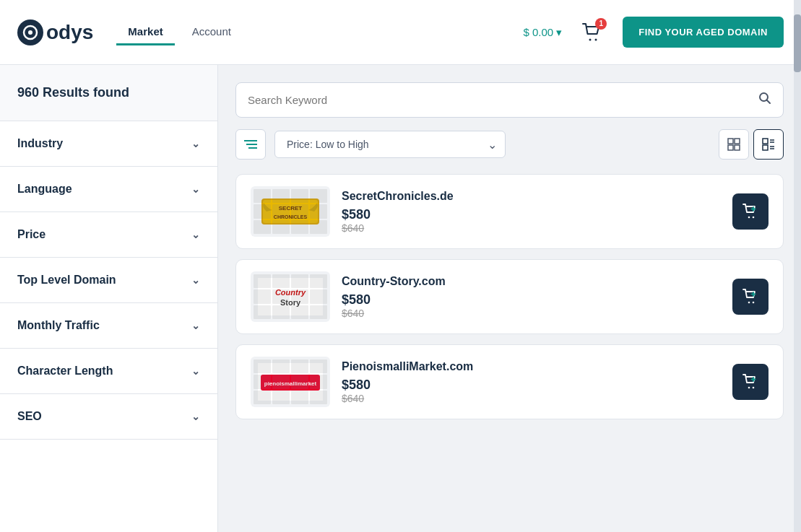 Image resolution: width=801 pixels, height=532 pixels. I want to click on header-right: $ 0.00 ▾ 1 FIND YOUR AGED DOMAIN, so click(653, 32).